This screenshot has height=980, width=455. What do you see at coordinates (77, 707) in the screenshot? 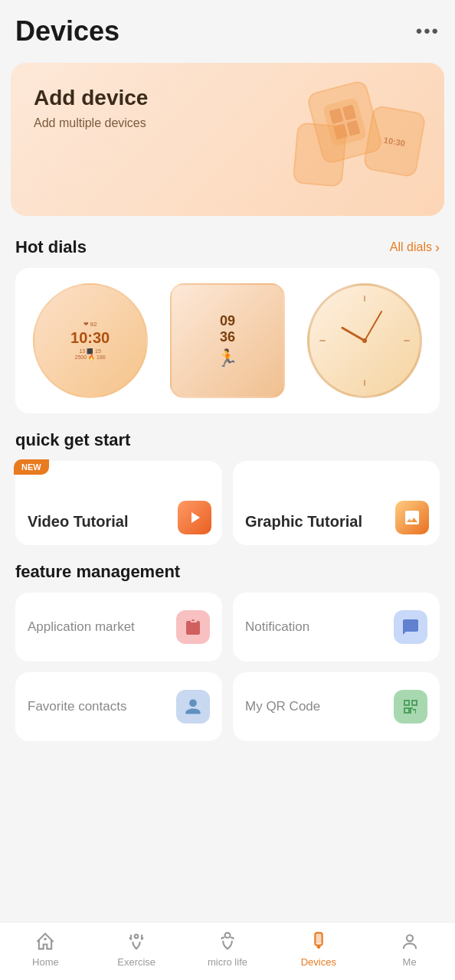
I see `favorite-contacts-label: Favorite contacts` at bounding box center [77, 707].